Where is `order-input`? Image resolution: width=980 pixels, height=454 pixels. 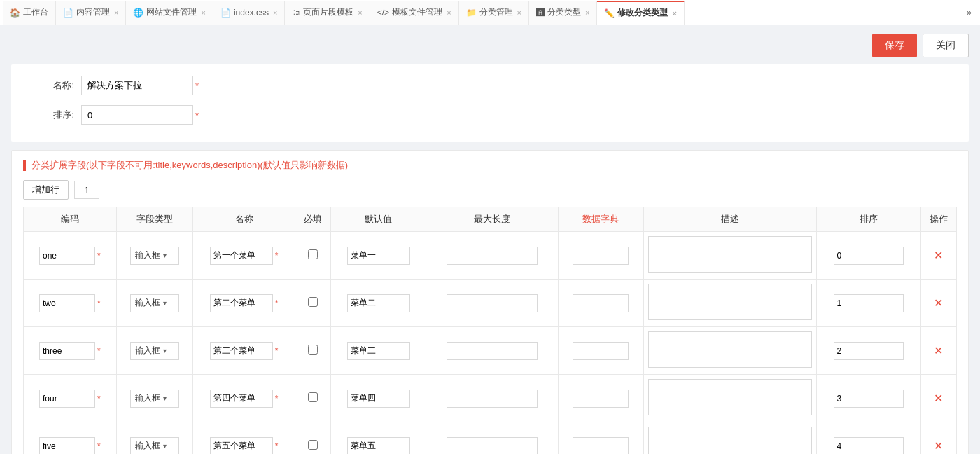
order-input is located at coordinates (137, 115).